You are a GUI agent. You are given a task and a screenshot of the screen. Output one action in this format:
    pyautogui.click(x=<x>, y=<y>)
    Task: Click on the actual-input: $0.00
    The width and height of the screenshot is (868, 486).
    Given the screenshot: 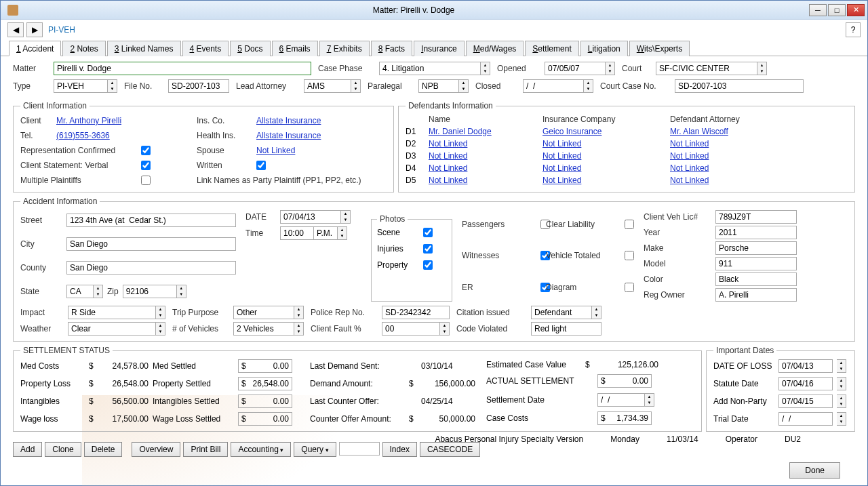 What is the action you would take?
    pyautogui.click(x=625, y=381)
    